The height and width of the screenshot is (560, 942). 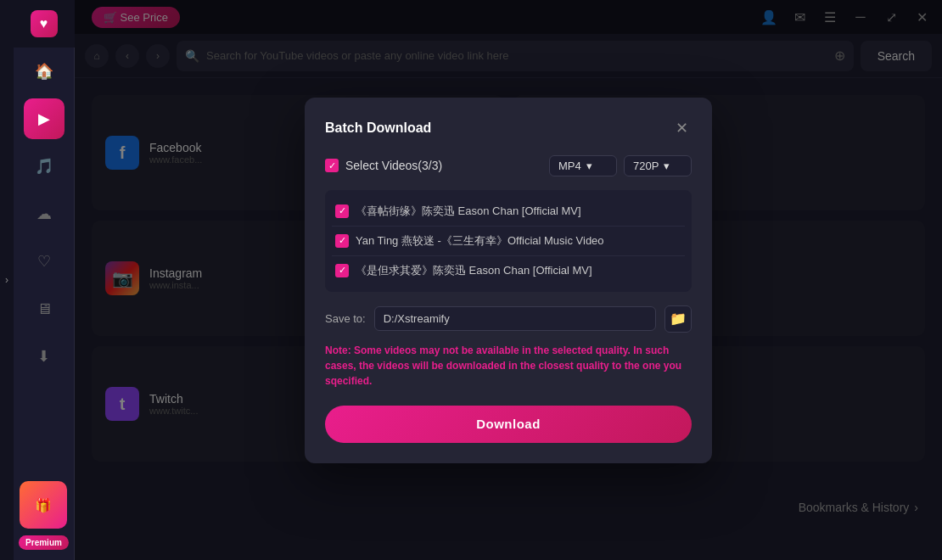 What do you see at coordinates (503, 366) in the screenshot?
I see `note-content: Note: Some videos may not be available i…` at bounding box center [503, 366].